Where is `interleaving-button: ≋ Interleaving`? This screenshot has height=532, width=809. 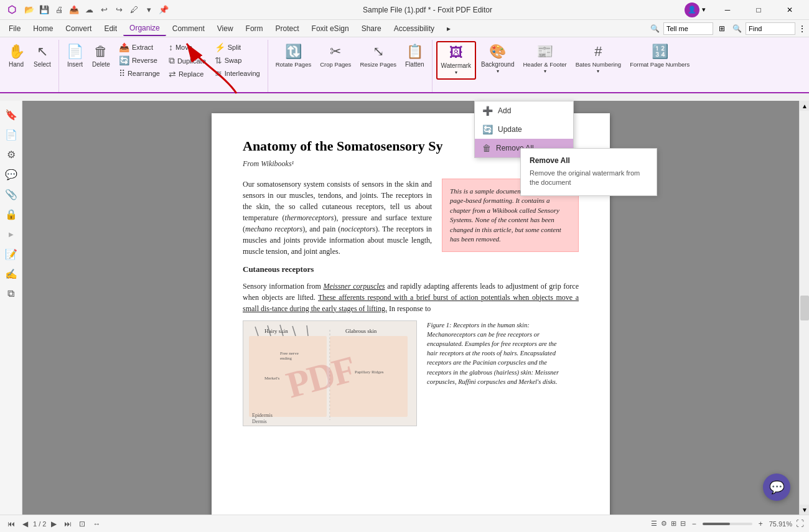
interleaving-button: ≋ Interleaving is located at coordinates (238, 73).